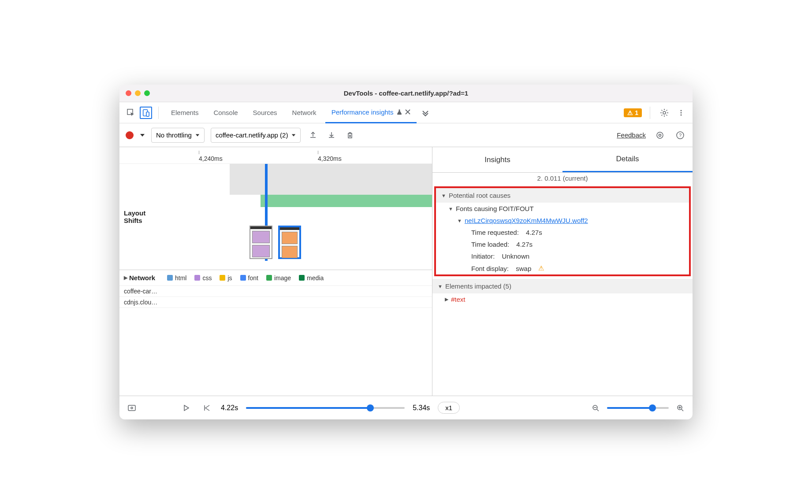 Image resolution: width=812 pixels, height=504 pixels. I want to click on maximize-window-button, so click(147, 93).